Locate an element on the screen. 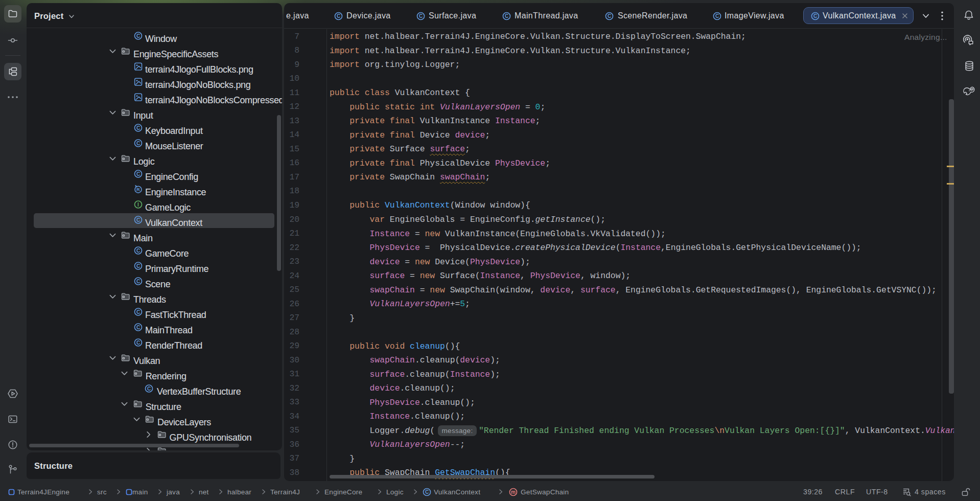 This screenshot has height=501, width=980. svg-text: m is located at coordinates (513, 492).